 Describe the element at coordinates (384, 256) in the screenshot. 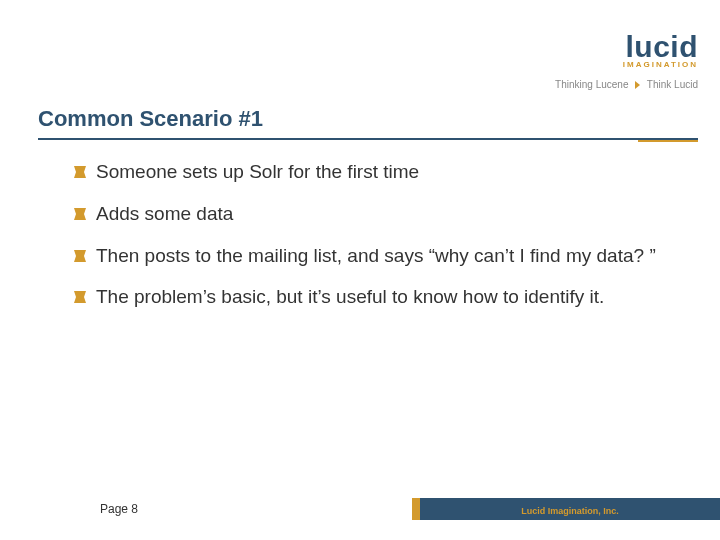

I see `list-item: Then posts to the mailing list, and says…` at that location.